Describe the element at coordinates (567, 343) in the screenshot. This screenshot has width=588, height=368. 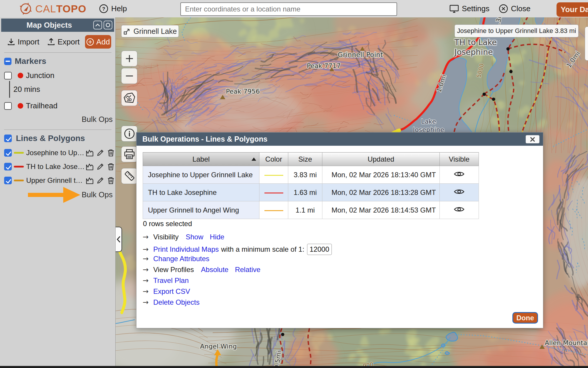
I see `map-label-allen-mountain: Allen Mountain` at that location.